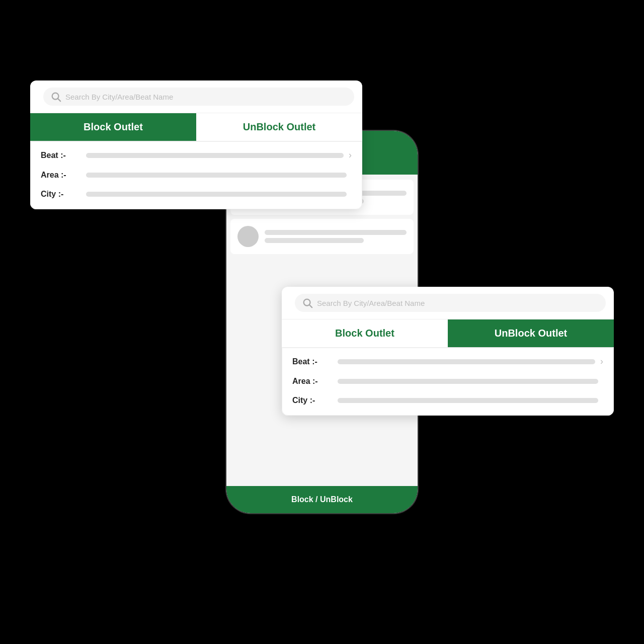 This screenshot has width=644, height=644. I want to click on info-row-beat-1: Beat :- ›, so click(196, 155).